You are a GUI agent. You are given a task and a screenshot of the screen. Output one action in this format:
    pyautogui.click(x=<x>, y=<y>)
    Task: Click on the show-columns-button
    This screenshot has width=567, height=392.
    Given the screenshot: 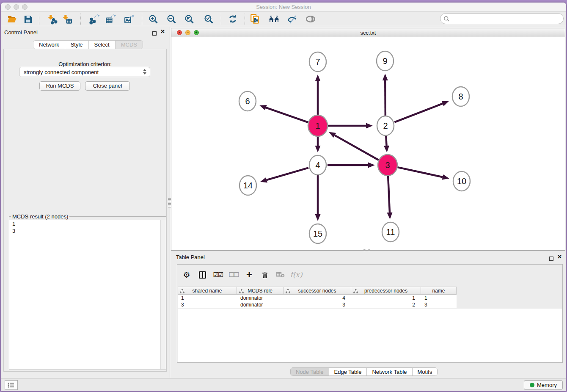 What is the action you would take?
    pyautogui.click(x=202, y=275)
    